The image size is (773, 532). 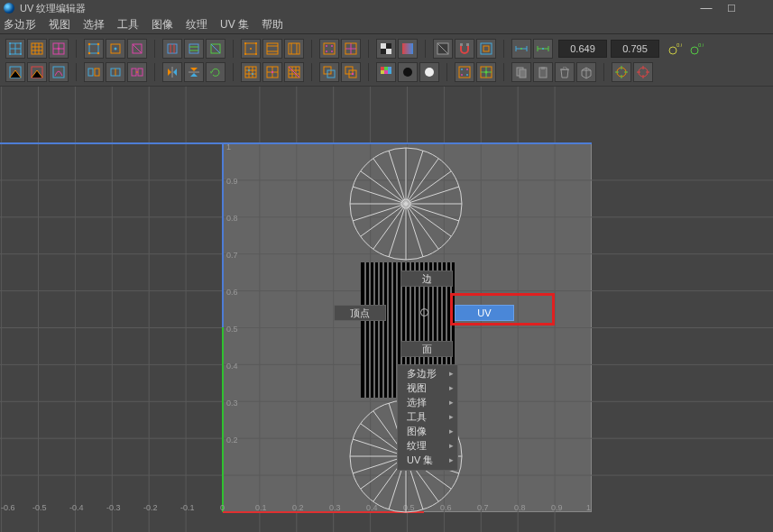 I want to click on dim-u-icon, so click(x=521, y=49).